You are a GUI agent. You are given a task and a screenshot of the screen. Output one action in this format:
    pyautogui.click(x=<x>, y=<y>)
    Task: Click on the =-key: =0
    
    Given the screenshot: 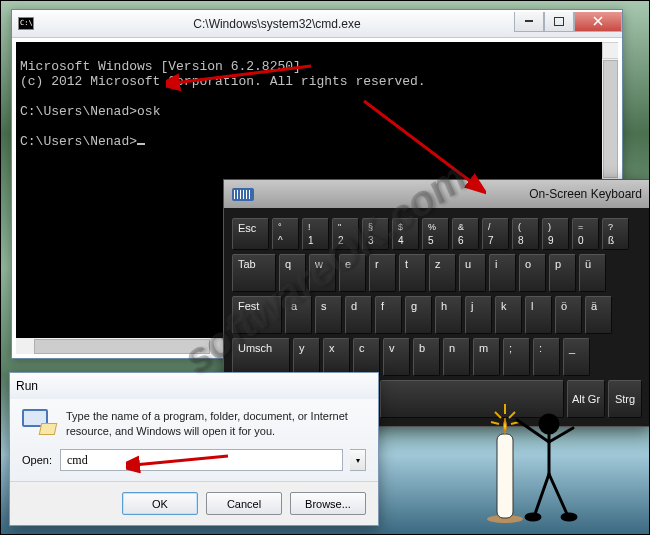 What is the action you would take?
    pyautogui.click(x=586, y=234)
    